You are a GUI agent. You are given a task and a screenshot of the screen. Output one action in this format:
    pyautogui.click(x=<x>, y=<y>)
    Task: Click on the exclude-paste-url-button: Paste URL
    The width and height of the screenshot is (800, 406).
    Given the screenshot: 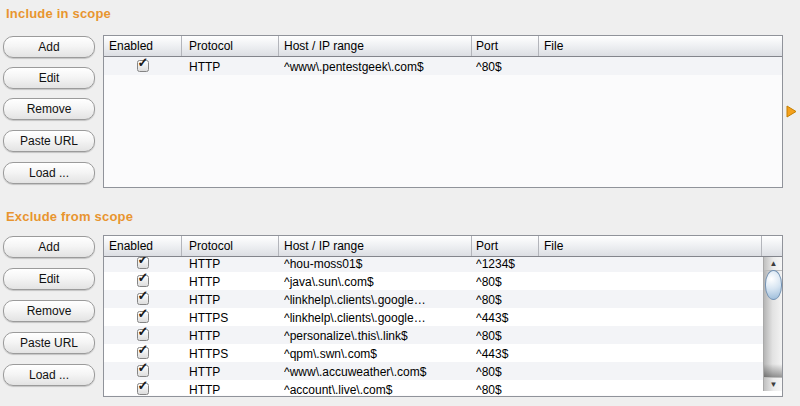 What is the action you would take?
    pyautogui.click(x=49, y=343)
    